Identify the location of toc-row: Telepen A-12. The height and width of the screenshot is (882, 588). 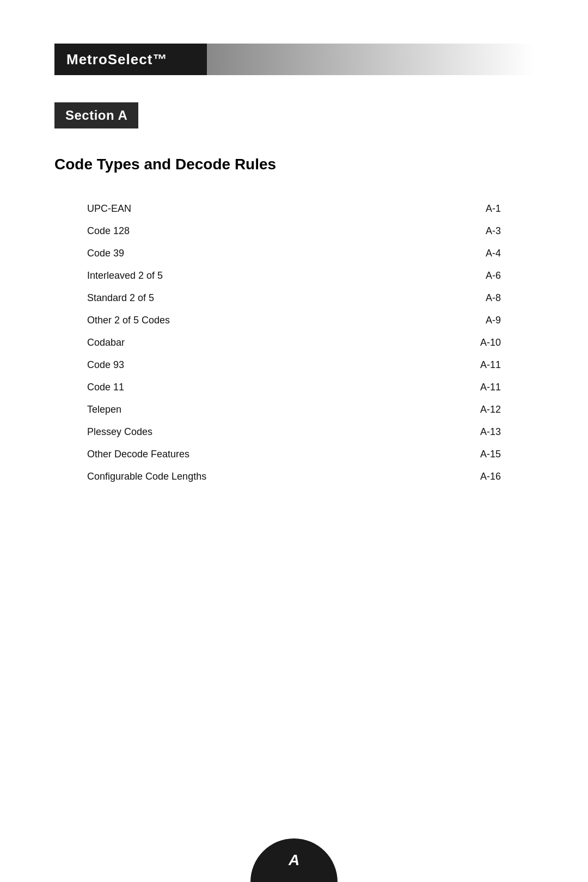
(294, 409).